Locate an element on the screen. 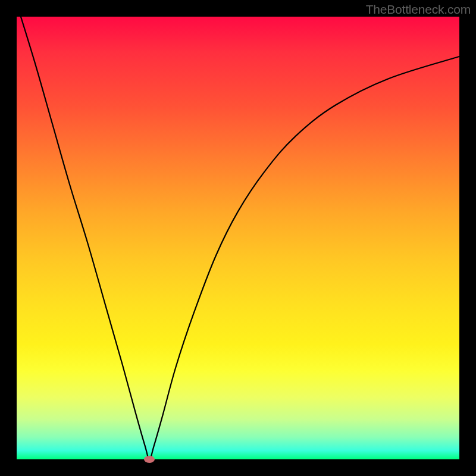 The width and height of the screenshot is (476, 476). optimal-marker is located at coordinates (149, 459).